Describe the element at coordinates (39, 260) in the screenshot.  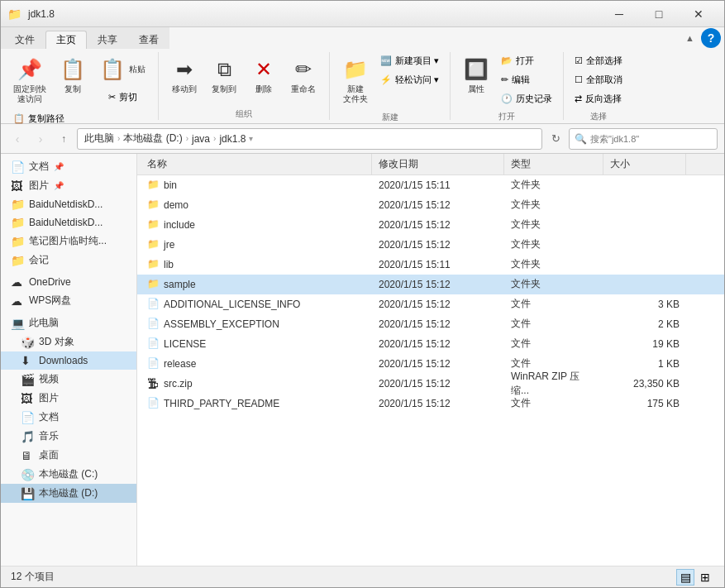
I see `sidebar-item-label: 会记` at that location.